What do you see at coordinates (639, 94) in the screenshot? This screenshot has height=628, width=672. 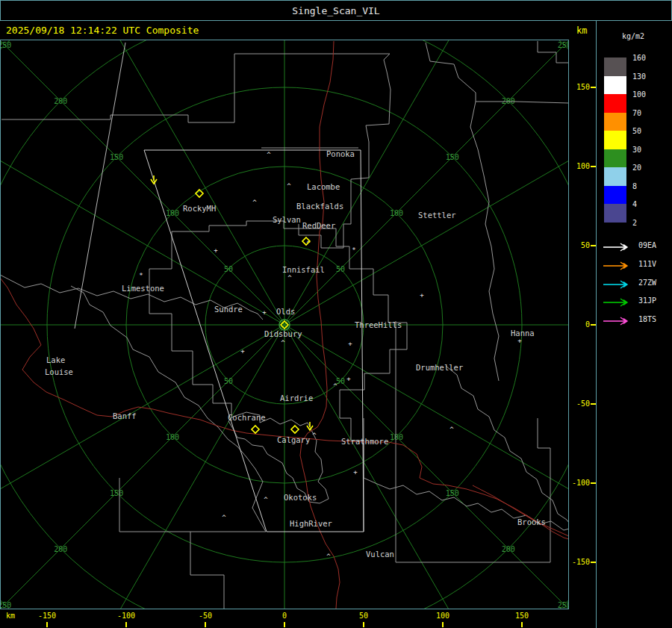 I see `colorbar-level-label: 100` at bounding box center [639, 94].